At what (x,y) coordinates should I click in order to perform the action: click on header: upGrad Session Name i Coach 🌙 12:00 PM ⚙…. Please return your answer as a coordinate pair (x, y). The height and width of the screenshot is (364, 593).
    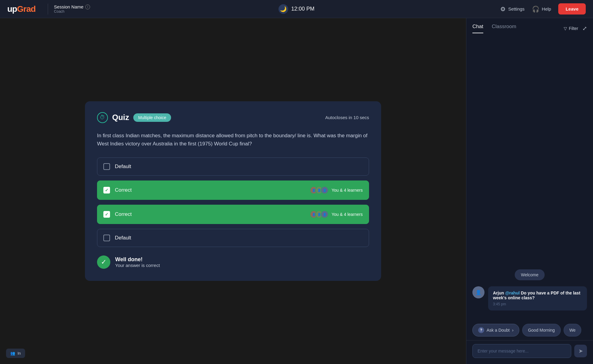
    Looking at the image, I should click on (296, 9).